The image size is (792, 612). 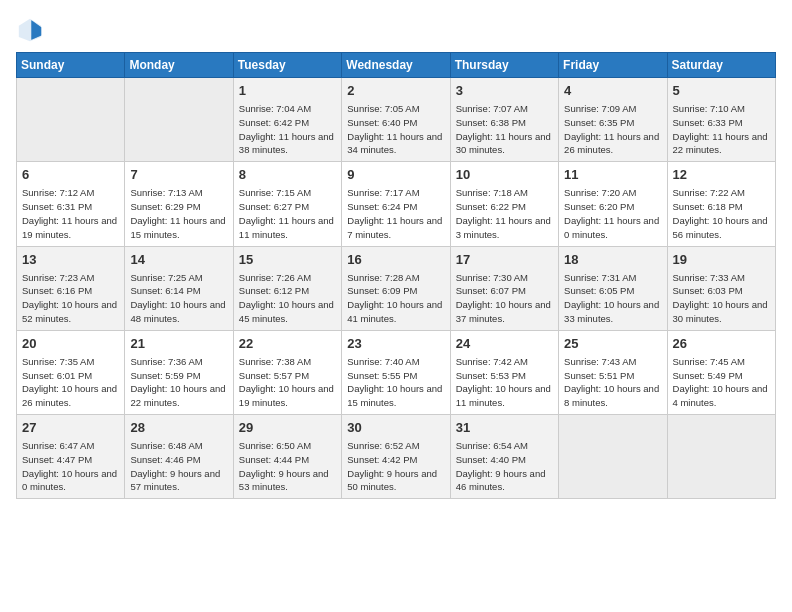 What do you see at coordinates (396, 457) in the screenshot?
I see `calendar-cell: 30Sunrise: 6:52 AM Sunset: 4:42 PM Dayli…` at bounding box center [396, 457].